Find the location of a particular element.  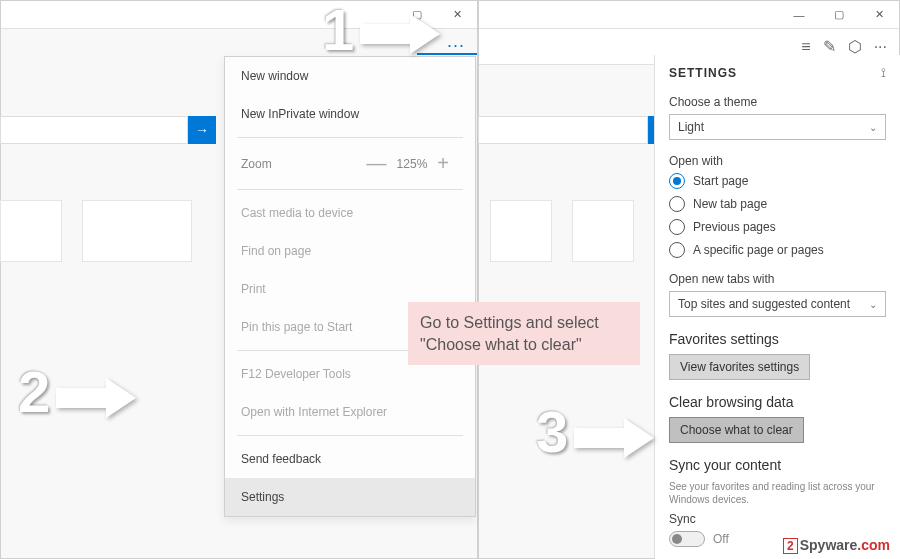

new-tabs-select: Top sites and suggested content ⌄ is located at coordinates (778, 304).